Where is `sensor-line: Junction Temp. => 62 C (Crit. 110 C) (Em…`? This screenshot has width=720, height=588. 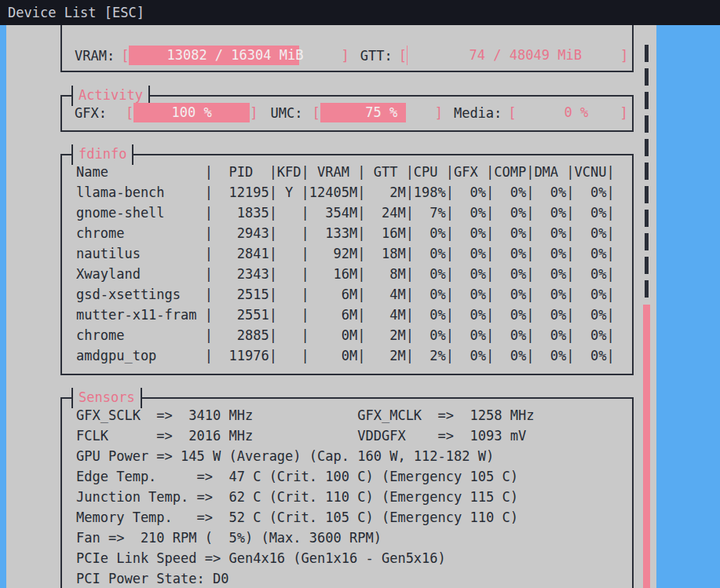 sensor-line: Junction Temp. => 62 C (Crit. 110 C) (Em… is located at coordinates (353, 497).